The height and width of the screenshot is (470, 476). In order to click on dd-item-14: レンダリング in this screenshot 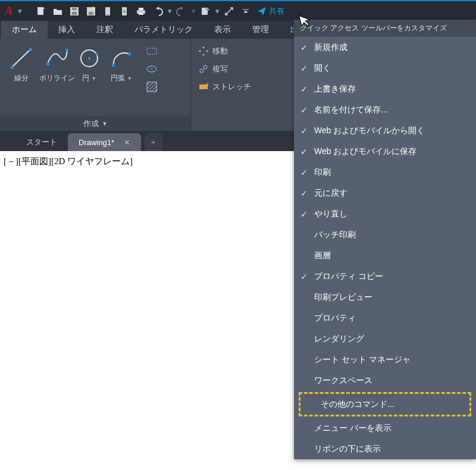, I will do `click(385, 339)`.